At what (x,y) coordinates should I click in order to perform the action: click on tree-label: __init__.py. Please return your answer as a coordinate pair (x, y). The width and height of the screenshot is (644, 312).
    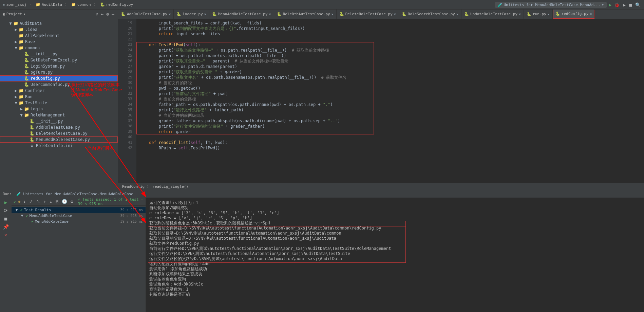
    Looking at the image, I should click on (50, 121).